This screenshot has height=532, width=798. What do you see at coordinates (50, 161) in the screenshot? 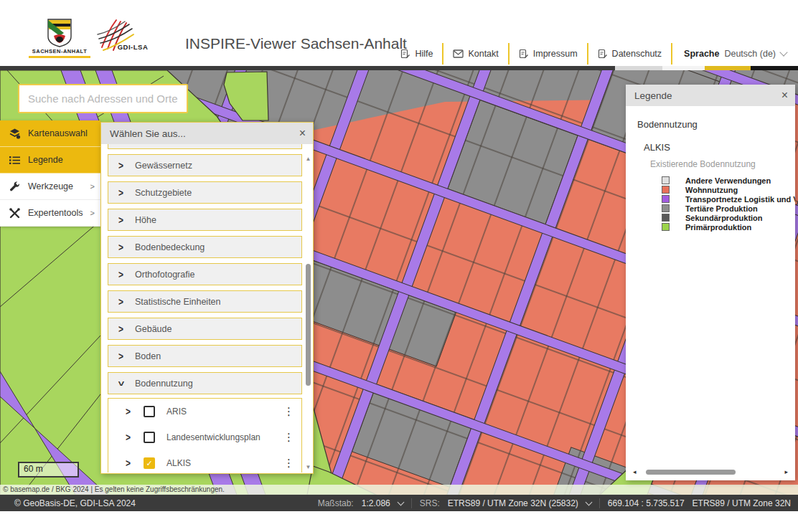
I see `sidebar-item-legende: Legende` at bounding box center [50, 161].